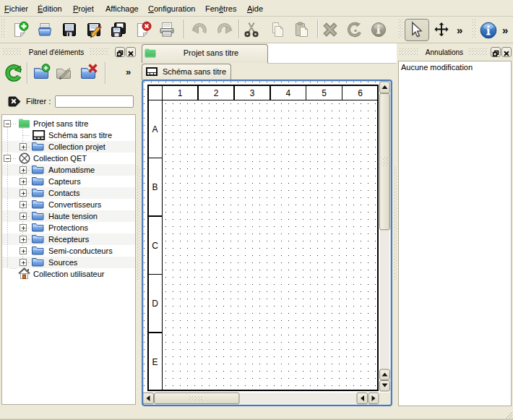  Describe the element at coordinates (217, 93) in the screenshot. I see `svg-text: 2` at that location.